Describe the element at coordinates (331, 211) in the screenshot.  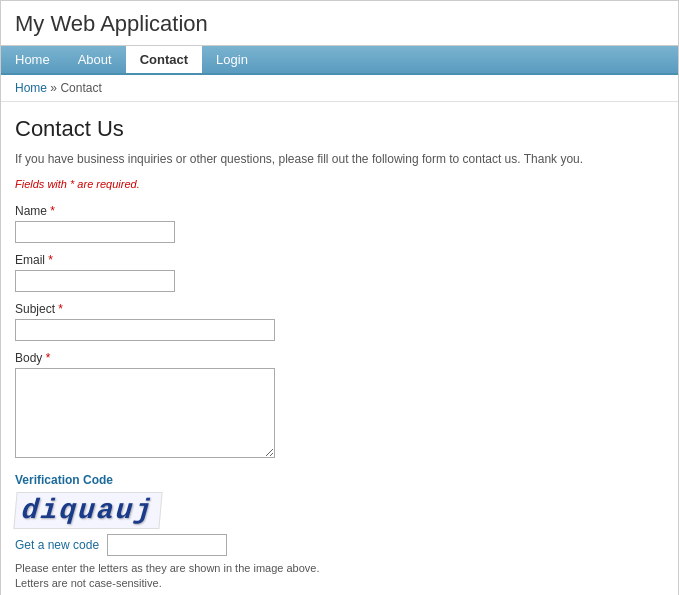
I see `name-label: Name *` at that location.